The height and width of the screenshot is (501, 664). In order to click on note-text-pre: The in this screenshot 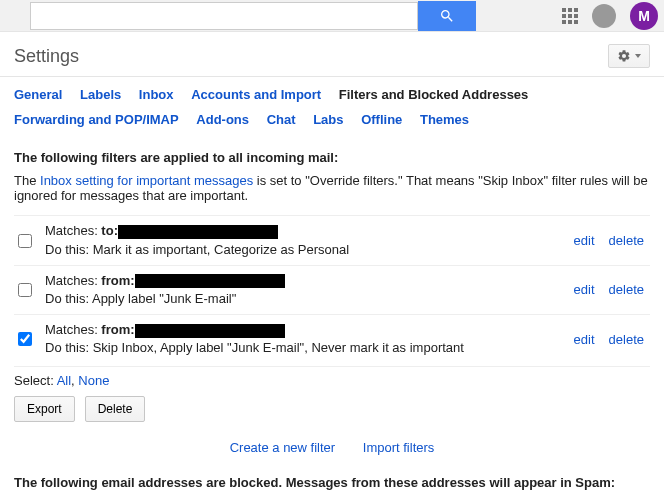, I will do `click(27, 180)`.